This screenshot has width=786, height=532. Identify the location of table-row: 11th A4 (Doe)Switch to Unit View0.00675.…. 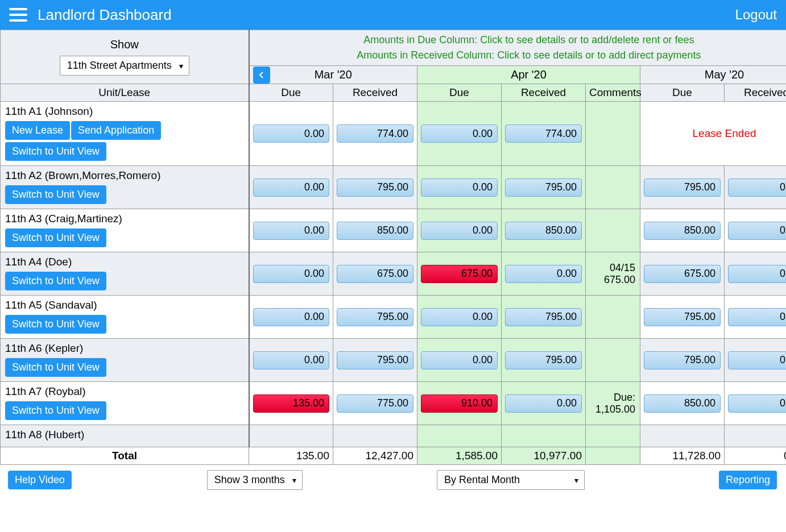
(394, 274).